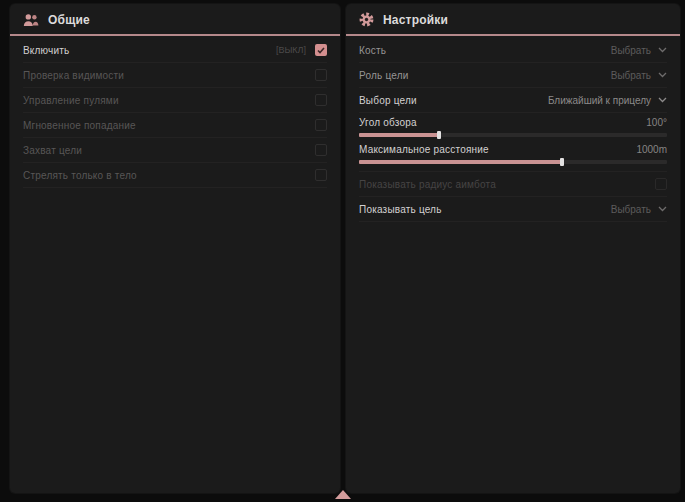  What do you see at coordinates (631, 76) in the screenshot?
I see `target-role-dropdown-value: Выбрать` at bounding box center [631, 76].